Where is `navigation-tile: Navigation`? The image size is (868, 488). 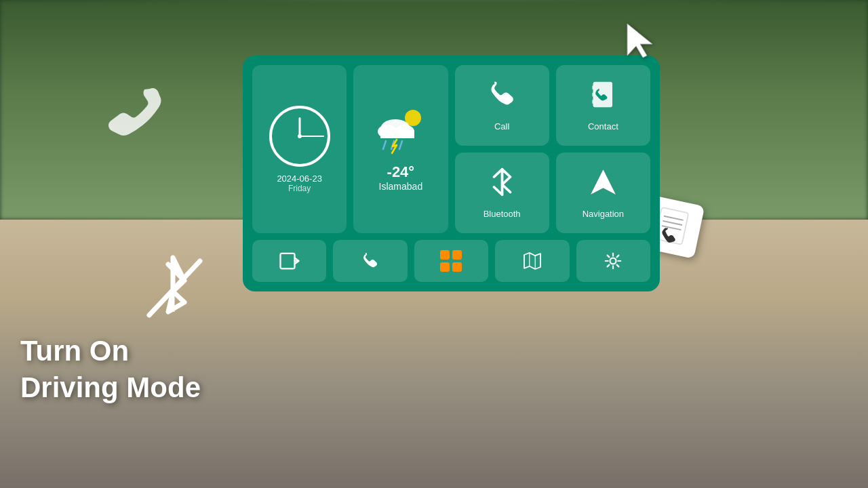 navigation-tile: Navigation is located at coordinates (604, 192).